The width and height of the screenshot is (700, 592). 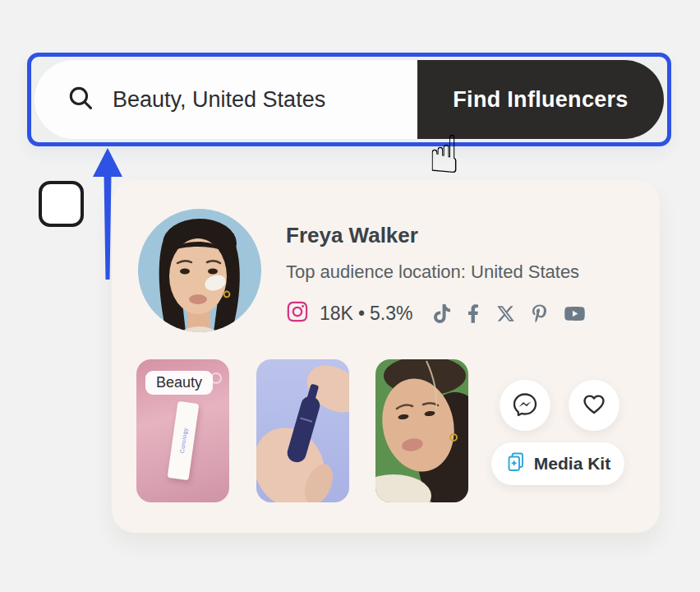 I want to click on search-icon, so click(x=81, y=100).